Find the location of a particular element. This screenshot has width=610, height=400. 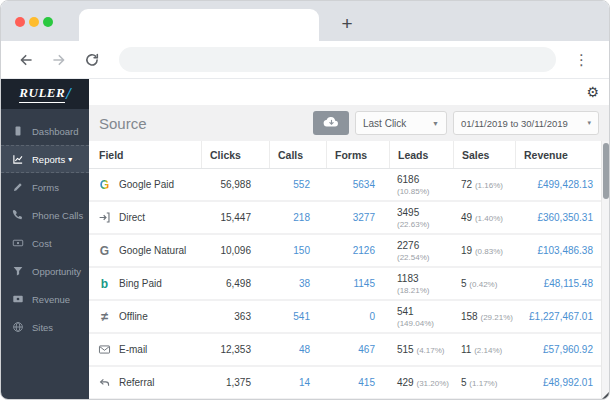

forms-cell: 415 is located at coordinates (358, 382).